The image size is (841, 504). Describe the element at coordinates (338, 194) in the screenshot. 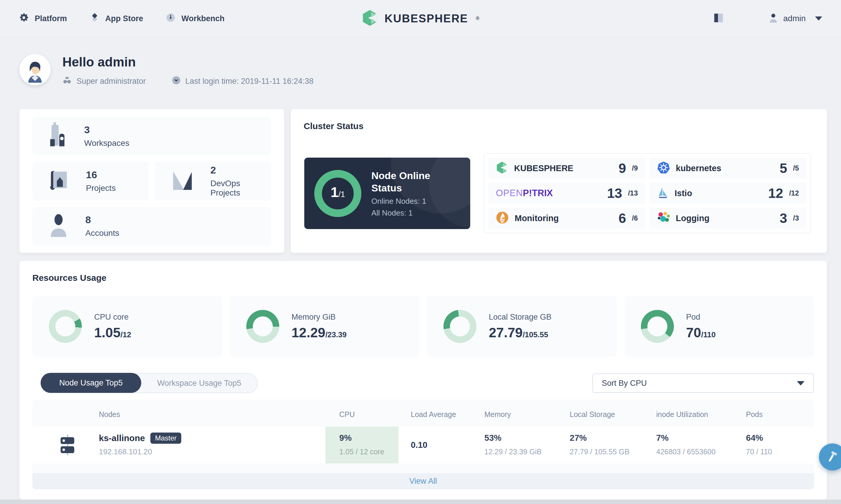

I see `node-status-ring: 1 /1` at that location.